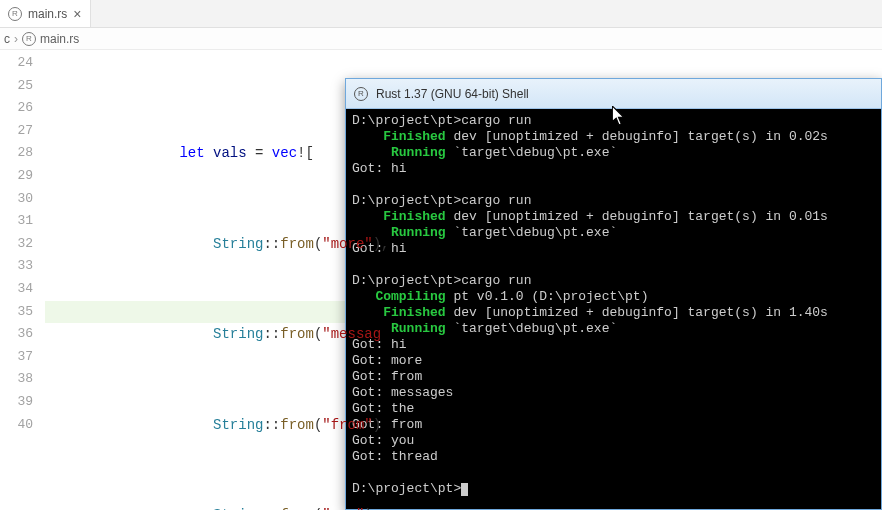 The width and height of the screenshot is (882, 510). I want to click on terminal-title-bar: R Rust 1.37 (GNU 64-bit) Shell, so click(614, 94).